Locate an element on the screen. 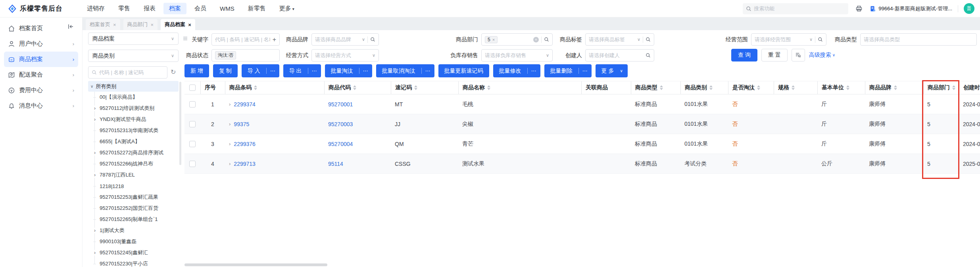  plus-icon: + is located at coordinates (275, 40).